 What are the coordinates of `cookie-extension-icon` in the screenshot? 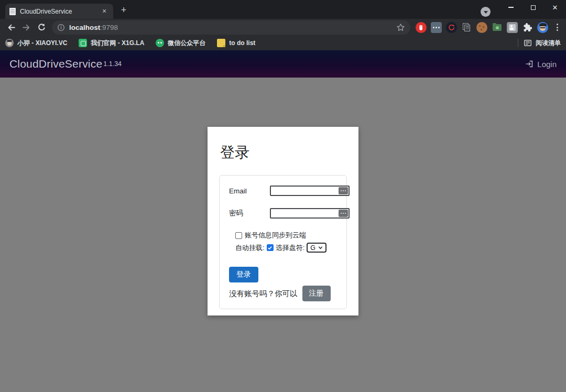 It's located at (482, 27).